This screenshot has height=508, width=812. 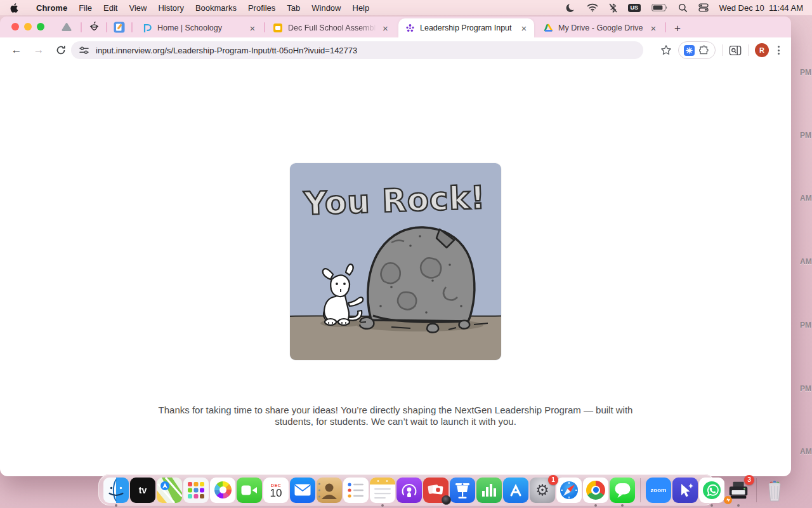 I want to click on control-center-icon, so click(x=704, y=8).